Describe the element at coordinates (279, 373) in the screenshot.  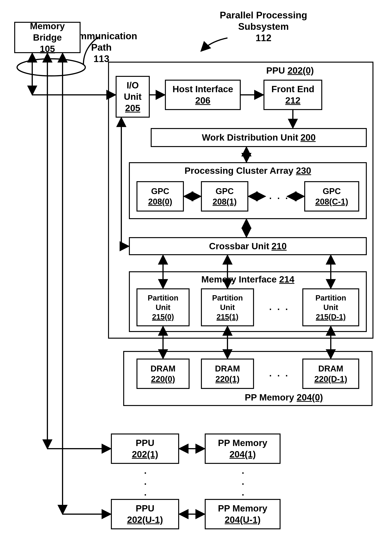
I see `dram-ellipsis: . . .` at that location.